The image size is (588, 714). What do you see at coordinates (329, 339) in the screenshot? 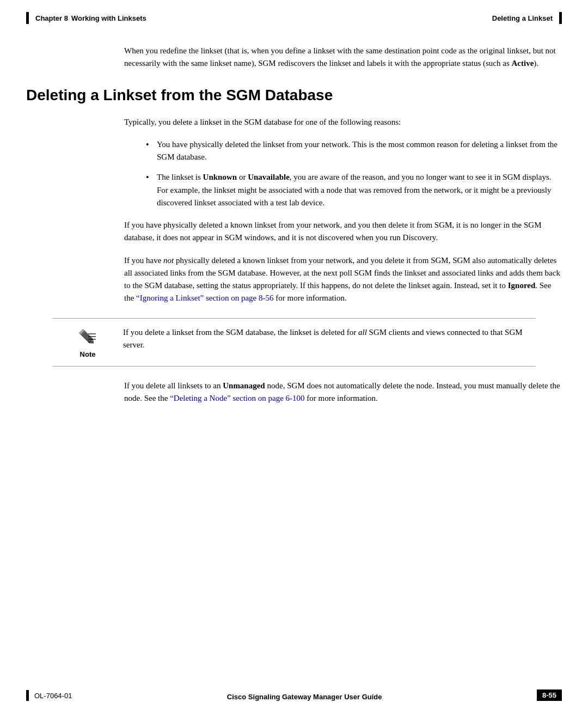
I see `note-body: If you delete a linkset from the SGM dat…` at bounding box center [329, 339].